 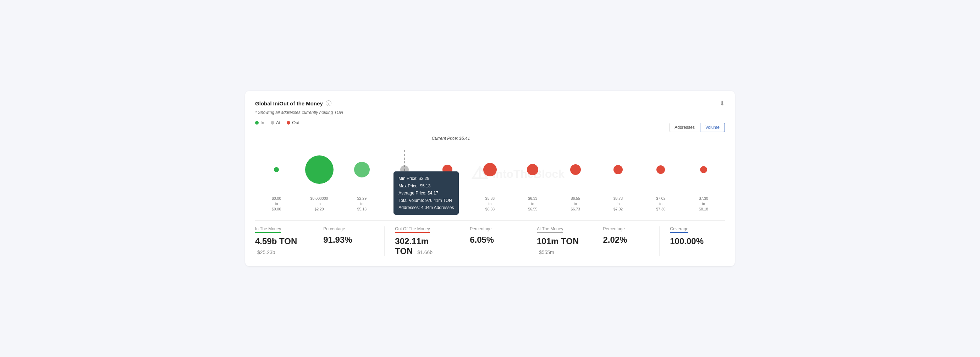 I want to click on baseline, so click(x=490, y=193).